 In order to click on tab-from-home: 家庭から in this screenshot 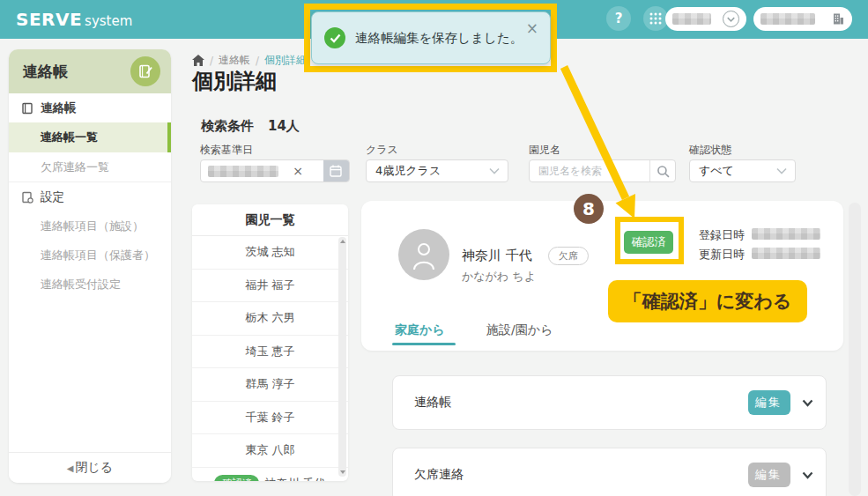, I will do `click(419, 330)`.